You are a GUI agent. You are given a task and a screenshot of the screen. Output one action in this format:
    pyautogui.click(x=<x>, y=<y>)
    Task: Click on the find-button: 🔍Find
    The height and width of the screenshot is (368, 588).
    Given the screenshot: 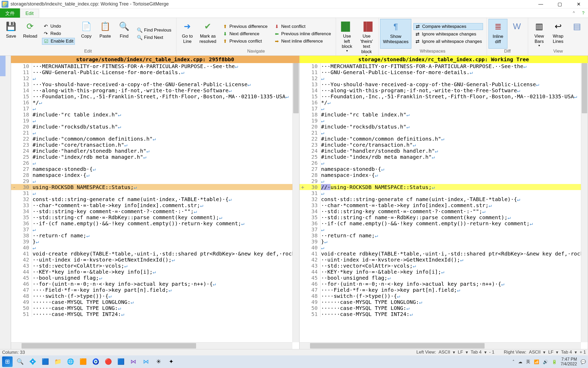 What is the action you would take?
    pyautogui.click(x=124, y=34)
    